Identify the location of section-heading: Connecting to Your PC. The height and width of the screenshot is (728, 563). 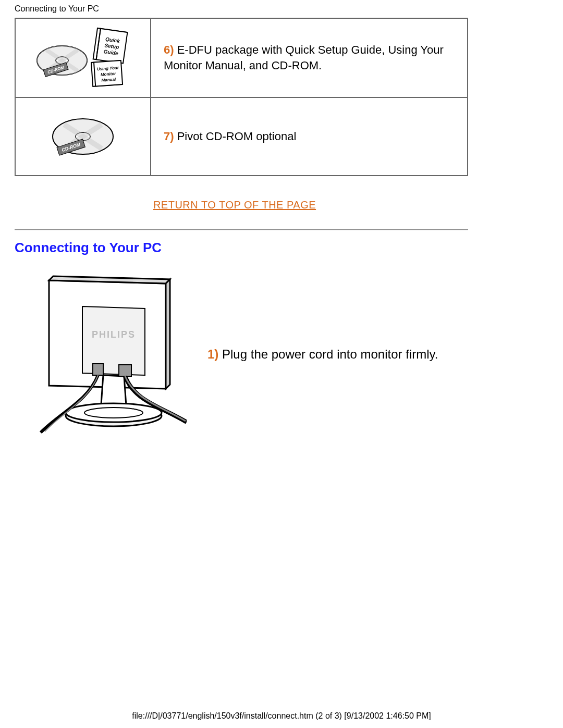
(88, 248).